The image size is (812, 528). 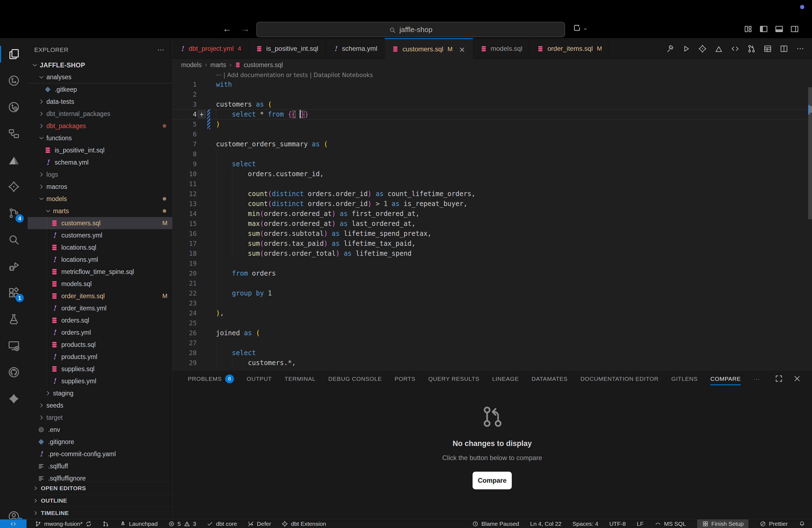 What do you see at coordinates (14, 293) in the screenshot?
I see `activity-extensions: 1` at bounding box center [14, 293].